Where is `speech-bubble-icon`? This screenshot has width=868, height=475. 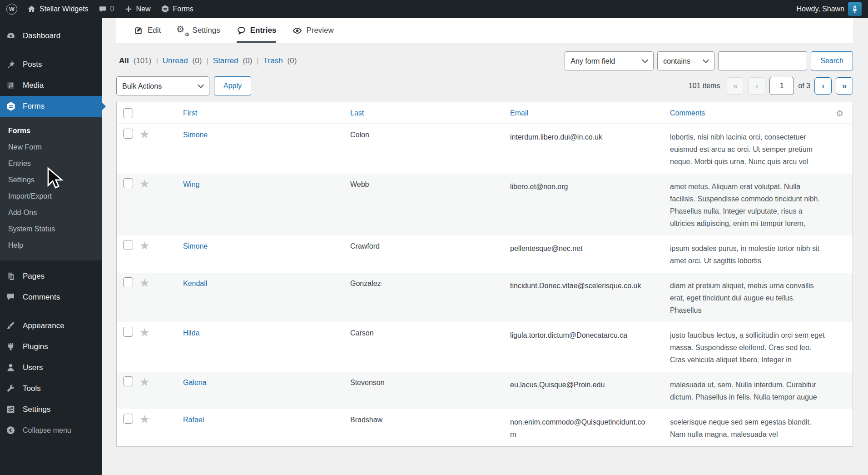
speech-bubble-icon is located at coordinates (242, 31).